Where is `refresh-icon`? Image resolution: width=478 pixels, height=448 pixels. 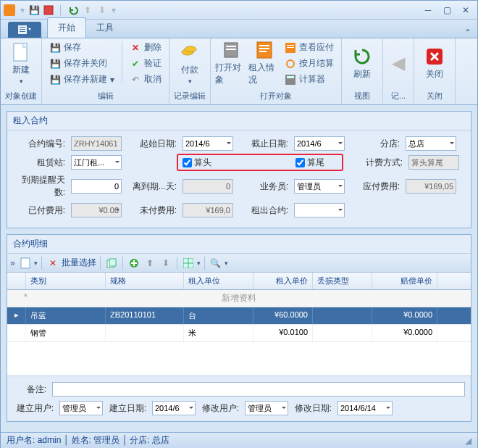
refresh-icon is located at coordinates (362, 57).